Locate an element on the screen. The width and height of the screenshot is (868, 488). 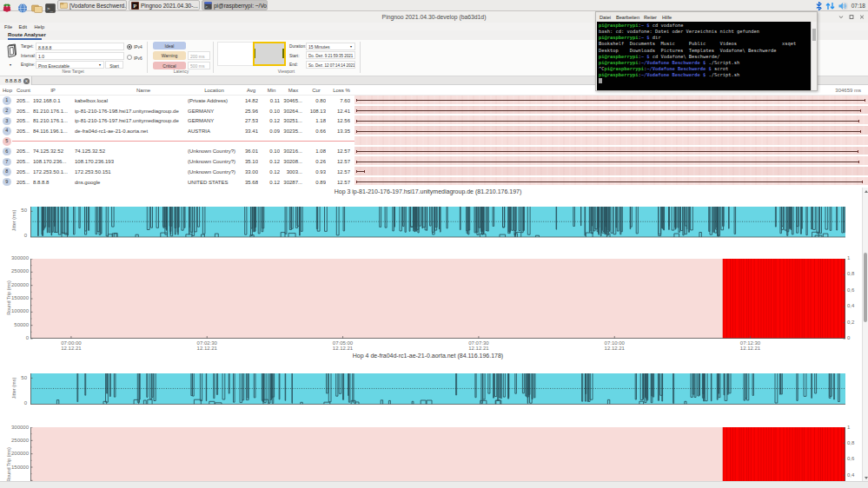
col-min: Min is located at coordinates (271, 90).